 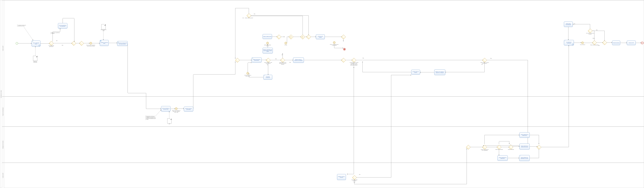 I want to click on t-lavrar: Lavrar auto de infração, so click(x=320, y=37).